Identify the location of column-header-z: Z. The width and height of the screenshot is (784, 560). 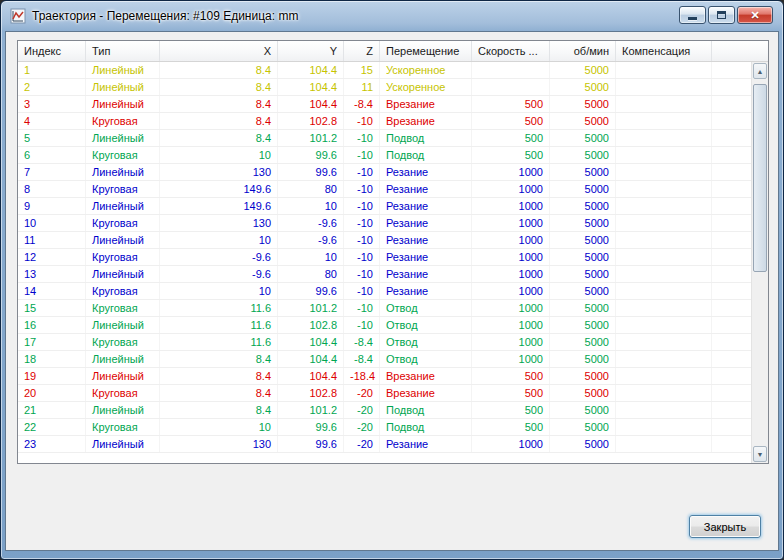
(362, 51).